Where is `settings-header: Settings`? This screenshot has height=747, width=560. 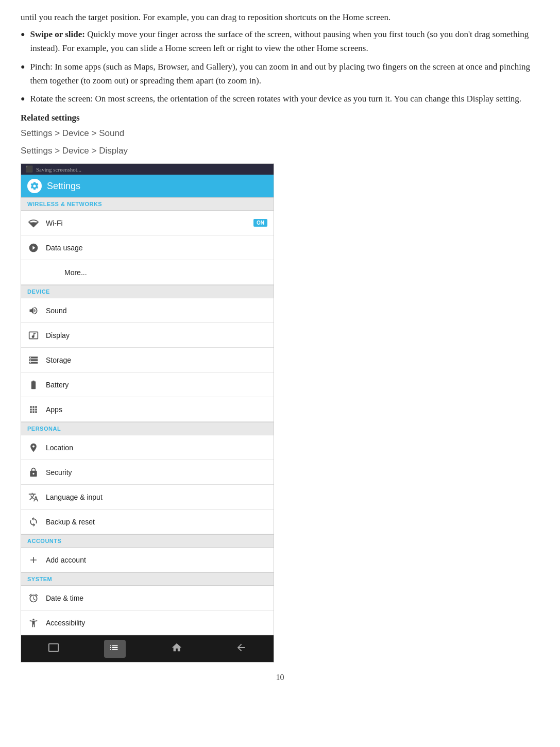
settings-header: Settings is located at coordinates (147, 186).